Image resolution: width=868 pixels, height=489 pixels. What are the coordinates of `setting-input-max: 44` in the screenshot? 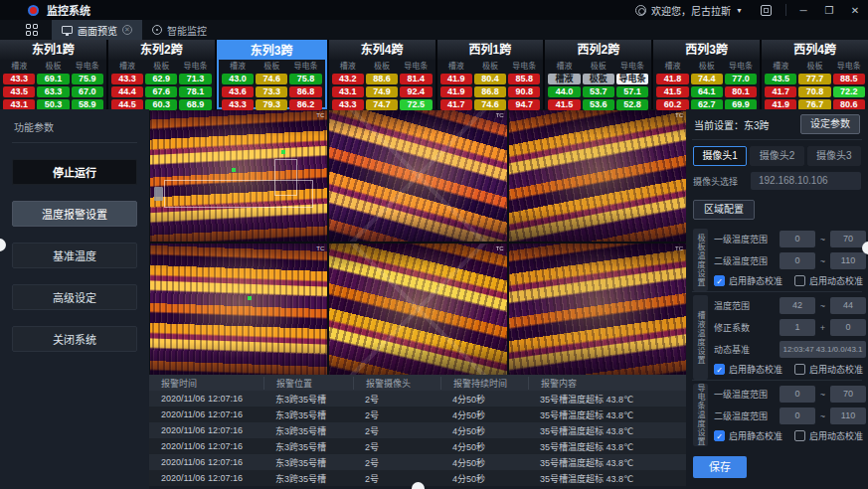 It's located at (848, 306).